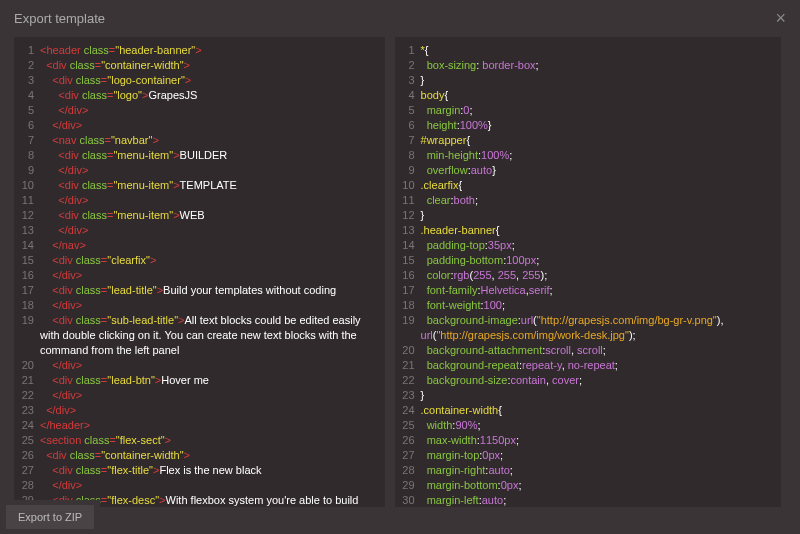 The image size is (800, 534). What do you see at coordinates (27, 50) in the screenshot?
I see `line-number: 1` at bounding box center [27, 50].